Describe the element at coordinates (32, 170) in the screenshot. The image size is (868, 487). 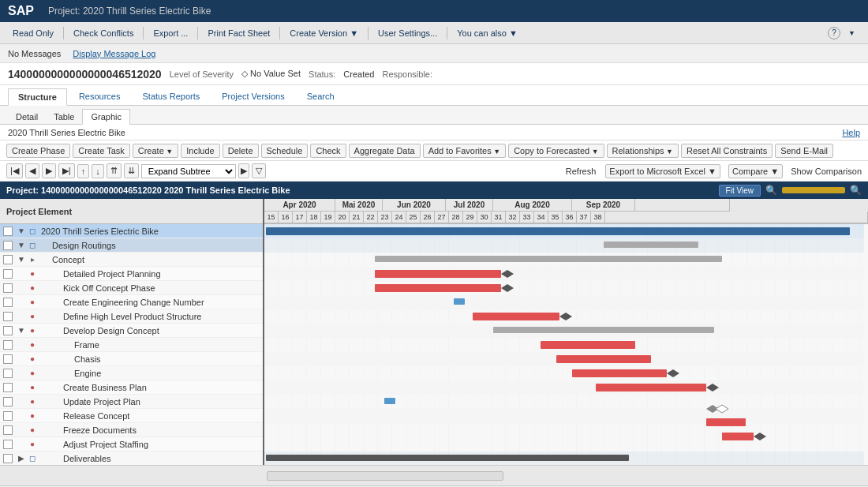
I see `nav-prev-button: ◀` at that location.